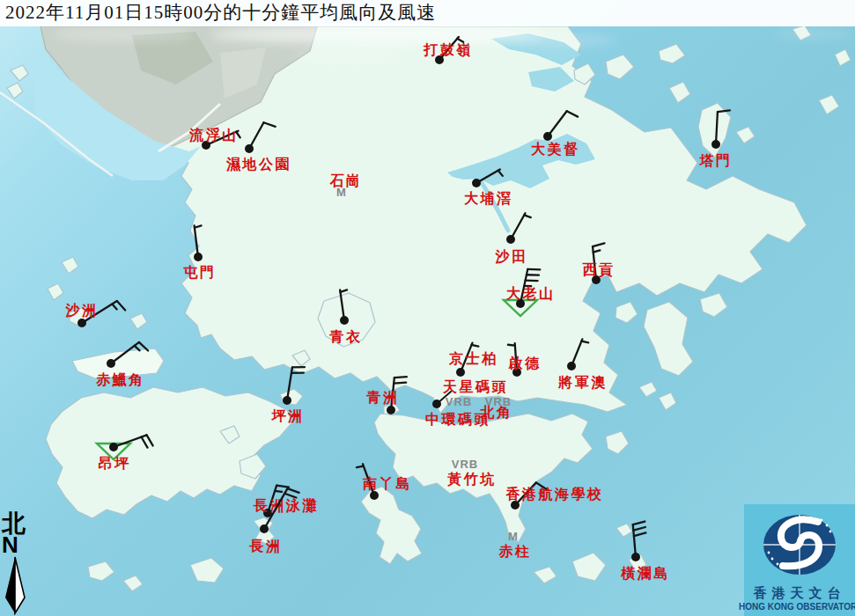 This screenshot has width=855, height=616. I want to click on station-tseung-kwan-o: 將軍澳, so click(583, 364).